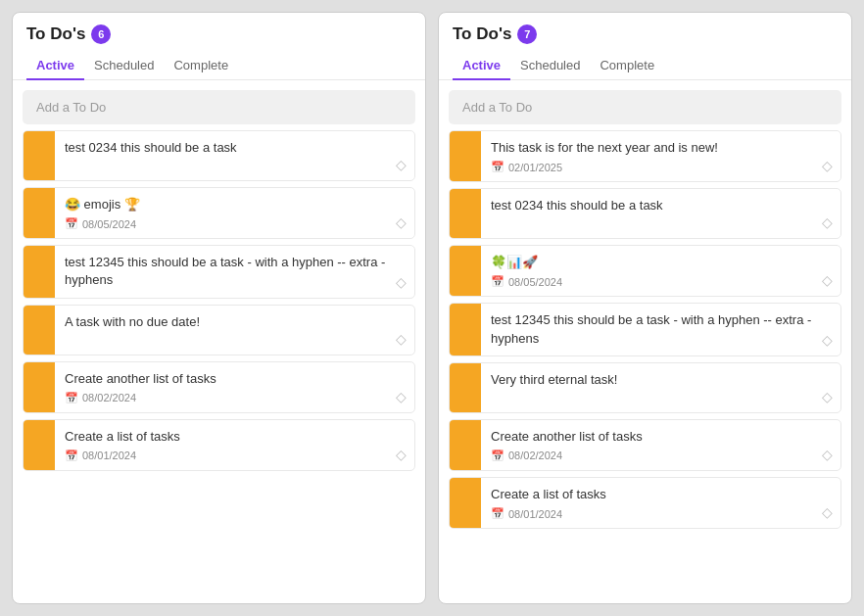 This screenshot has height=616, width=864. Describe the element at coordinates (645, 34) in the screenshot. I see `panel-right-title-row: To Do's 7` at that location.